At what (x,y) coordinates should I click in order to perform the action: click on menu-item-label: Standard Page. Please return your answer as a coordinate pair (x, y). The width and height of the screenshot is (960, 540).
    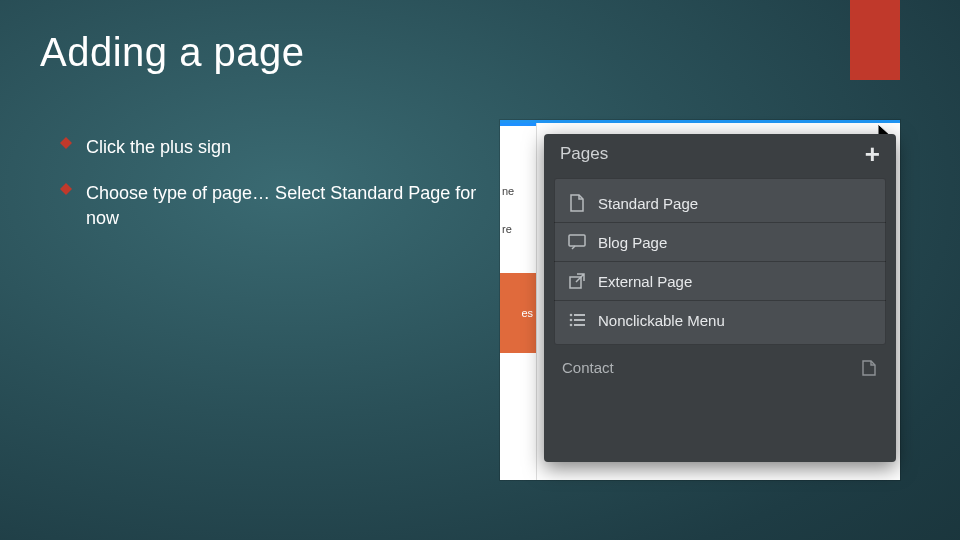
    Looking at the image, I should click on (648, 204).